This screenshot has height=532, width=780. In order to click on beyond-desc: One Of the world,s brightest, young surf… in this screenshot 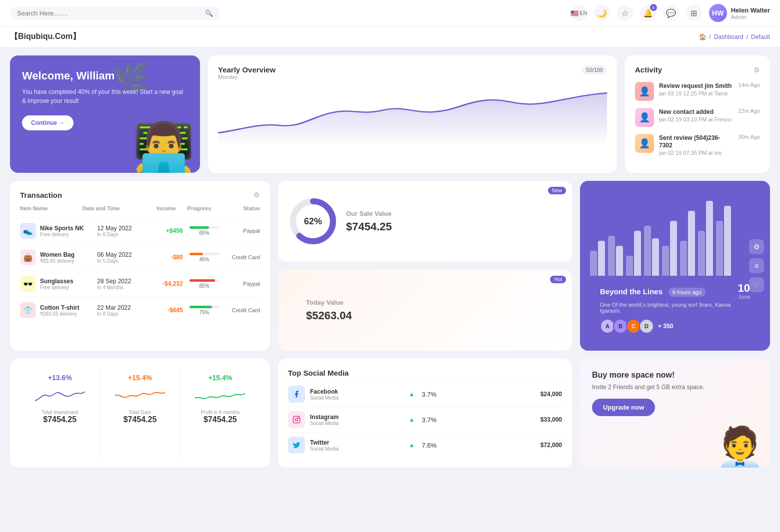, I will do `click(675, 308)`.